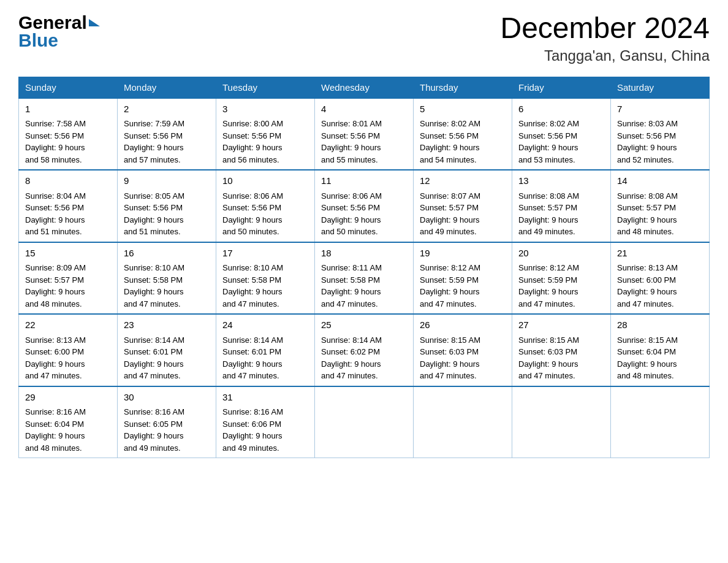  What do you see at coordinates (561, 87) in the screenshot?
I see `col-friday: Friday` at bounding box center [561, 87].